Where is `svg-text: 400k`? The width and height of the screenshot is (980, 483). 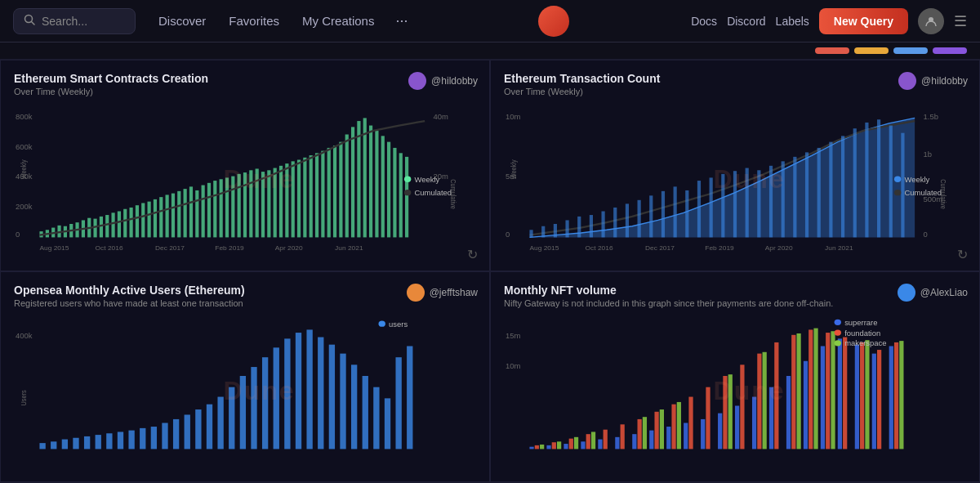 svg-text: 400k is located at coordinates (24, 335).